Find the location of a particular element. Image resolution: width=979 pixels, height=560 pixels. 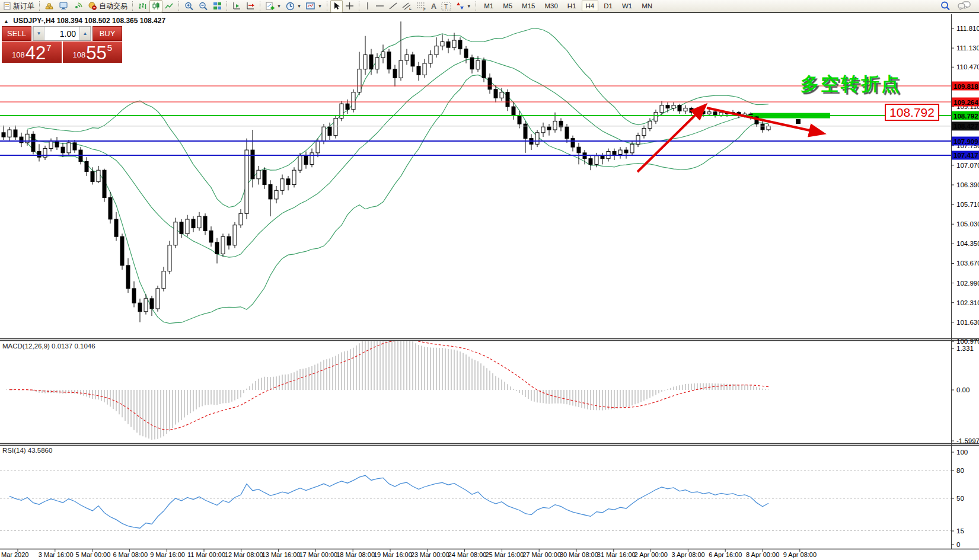

price-badge-label: 107.909 is located at coordinates (966, 142).